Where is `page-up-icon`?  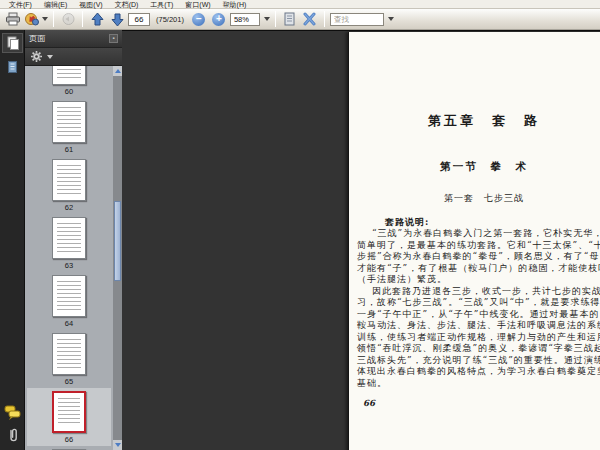 page-up-icon is located at coordinates (98, 20).